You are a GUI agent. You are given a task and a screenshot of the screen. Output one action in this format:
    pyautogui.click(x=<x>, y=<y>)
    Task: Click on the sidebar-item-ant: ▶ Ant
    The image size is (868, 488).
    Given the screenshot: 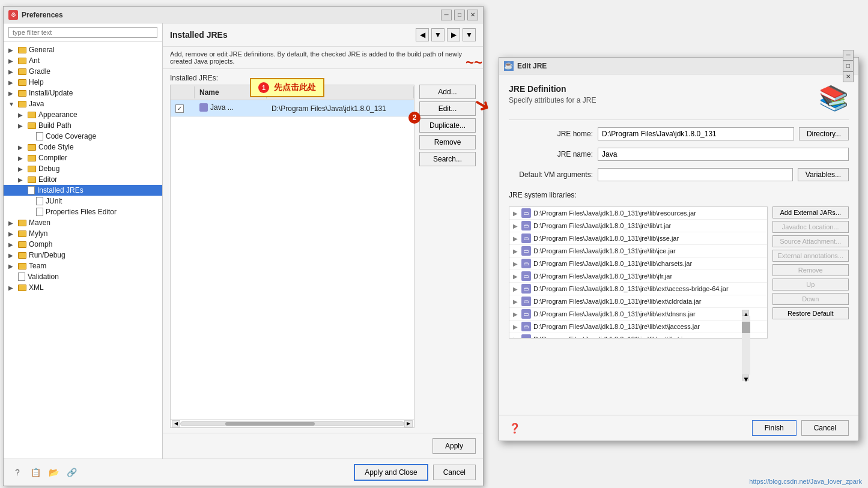 What is the action you would take?
    pyautogui.click(x=83, y=61)
    